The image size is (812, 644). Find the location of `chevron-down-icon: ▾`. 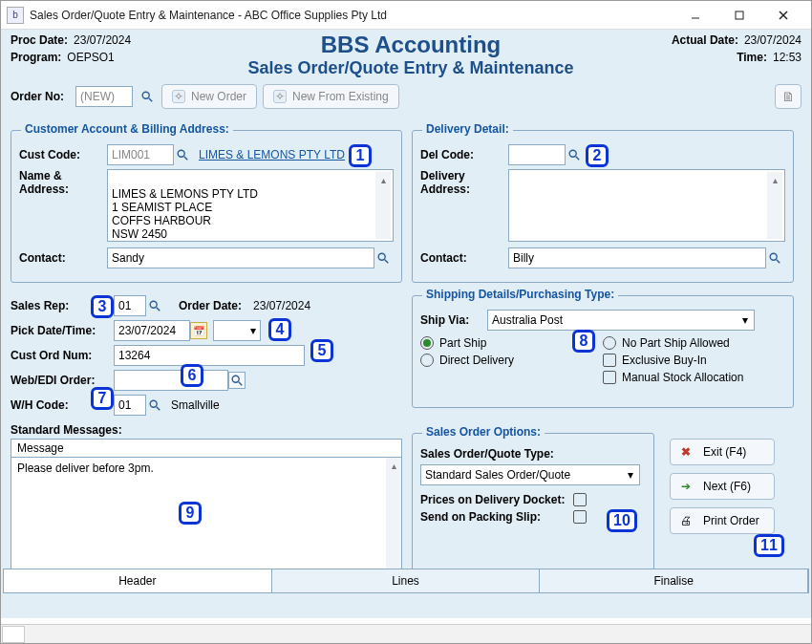

chevron-down-icon: ▾ is located at coordinates (745, 320).